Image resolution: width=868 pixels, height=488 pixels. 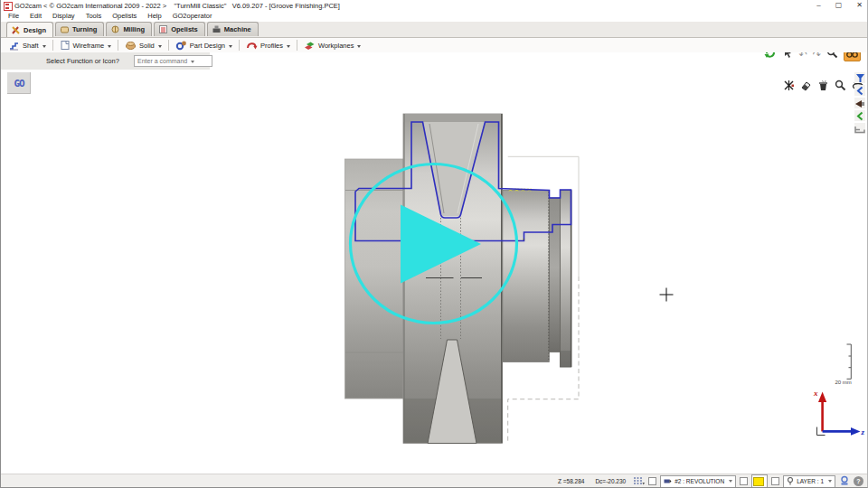 I want to click on machine-tab-icon, so click(x=217, y=29).